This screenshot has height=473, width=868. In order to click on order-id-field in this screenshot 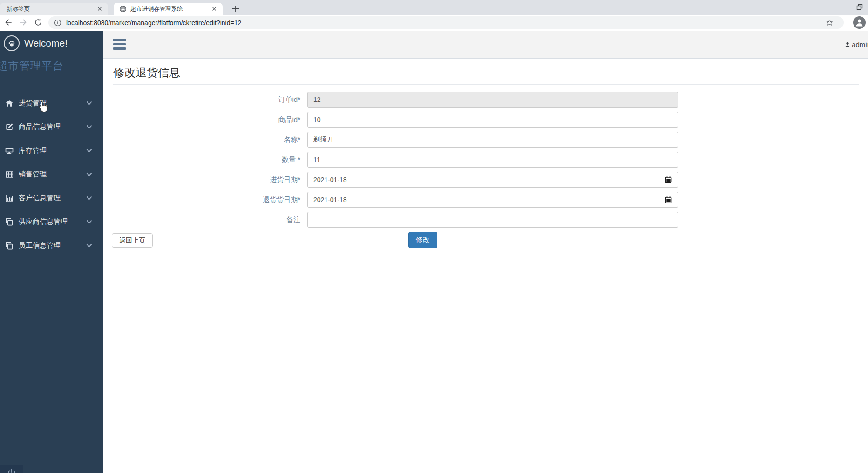, I will do `click(493, 100)`.